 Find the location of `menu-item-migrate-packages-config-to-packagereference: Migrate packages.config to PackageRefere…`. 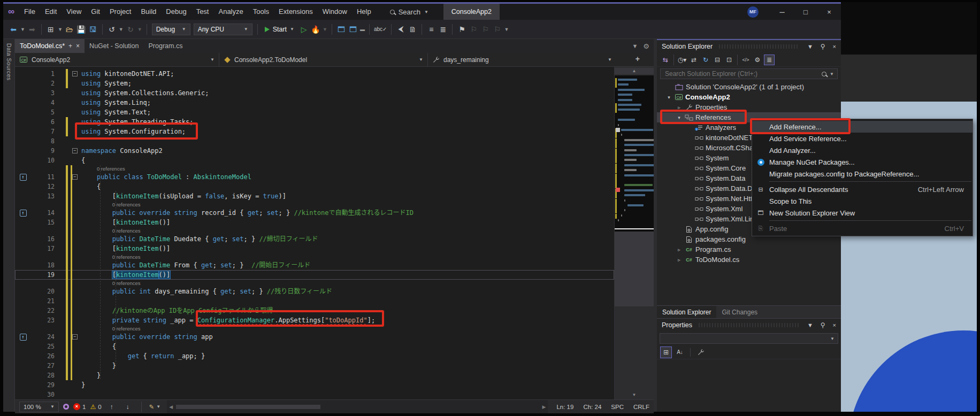

menu-item-migrate-packages-config-to-packagereference: Migrate packages.config to PackageRefere… is located at coordinates (862, 174).